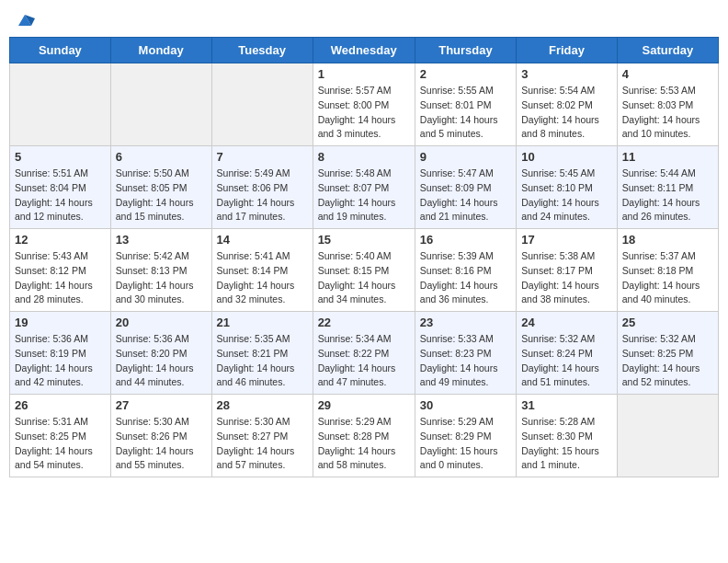  I want to click on day-info-line: Sunrise: 5:48 AM, so click(364, 174).